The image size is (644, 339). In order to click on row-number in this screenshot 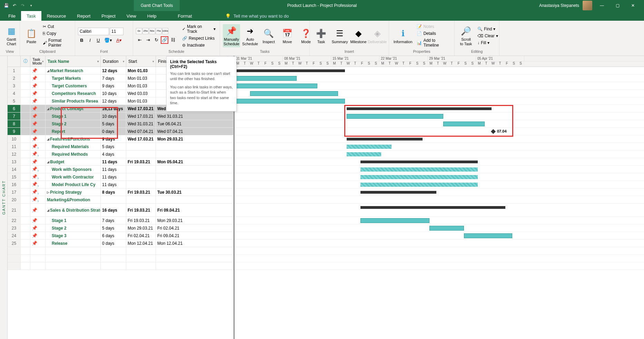, I will do `click(14, 266)`.